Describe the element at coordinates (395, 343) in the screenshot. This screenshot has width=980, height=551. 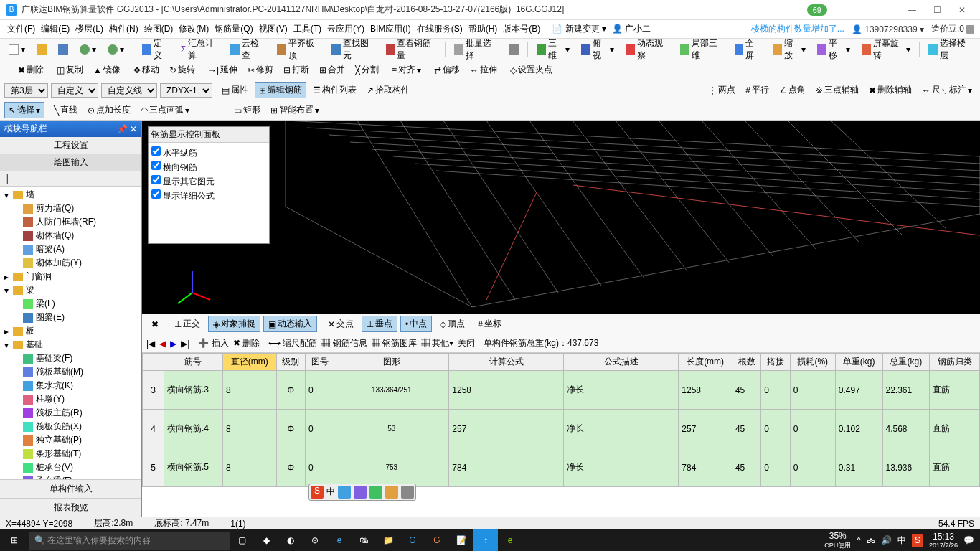
I see `rebar-lib-button: ▦ 钢筋图库` at that location.